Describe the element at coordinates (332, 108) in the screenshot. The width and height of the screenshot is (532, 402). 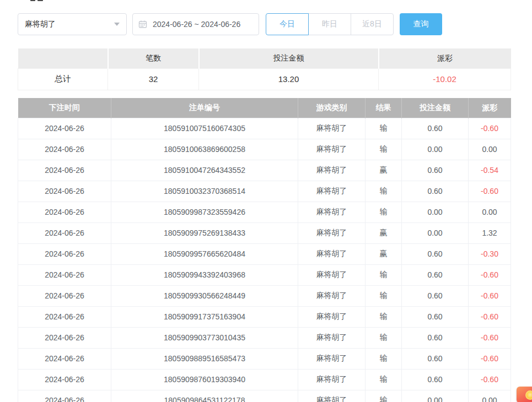
I see `header-game-type: 游戏类别` at that location.